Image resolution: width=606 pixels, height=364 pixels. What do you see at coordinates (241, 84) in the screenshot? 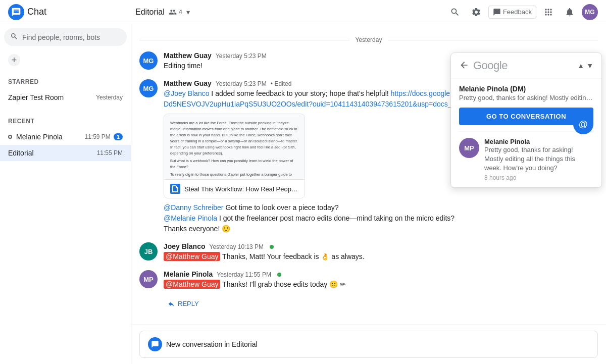
I see `msg-time-2: Yesterday 5:23 PM` at bounding box center [241, 84].